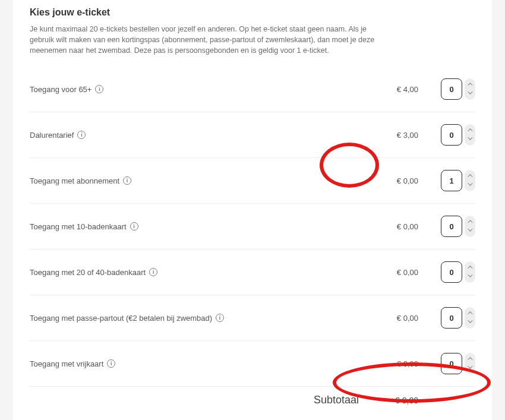 The height and width of the screenshot is (420, 505). Describe the element at coordinates (252, 403) in the screenshot. I see `subtotal-row: Subtotaal € 0,00` at that location.